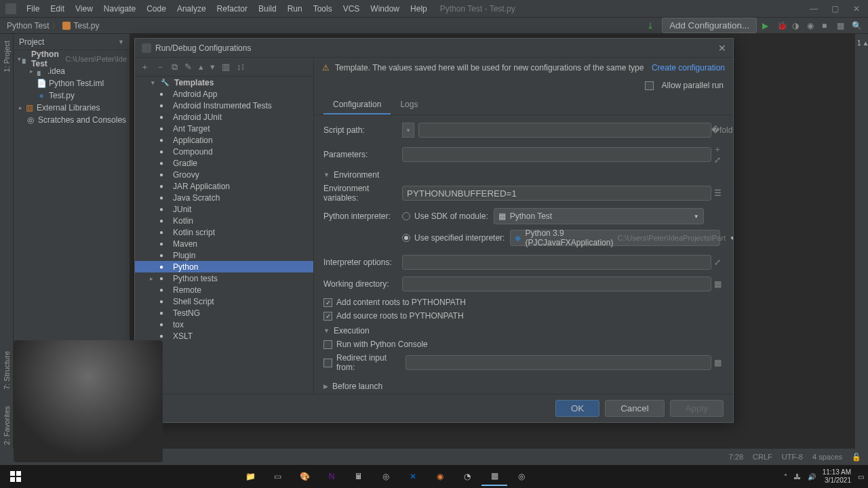  What do you see at coordinates (119, 9) in the screenshot?
I see `menu-navigate: Navigate` at bounding box center [119, 9].